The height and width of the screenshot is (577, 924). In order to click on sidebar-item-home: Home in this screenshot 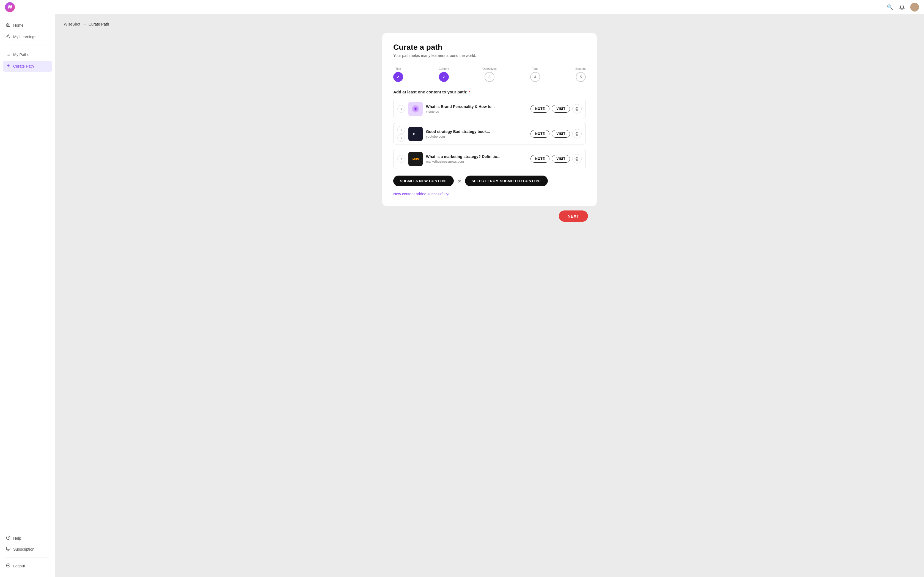, I will do `click(27, 25)`.